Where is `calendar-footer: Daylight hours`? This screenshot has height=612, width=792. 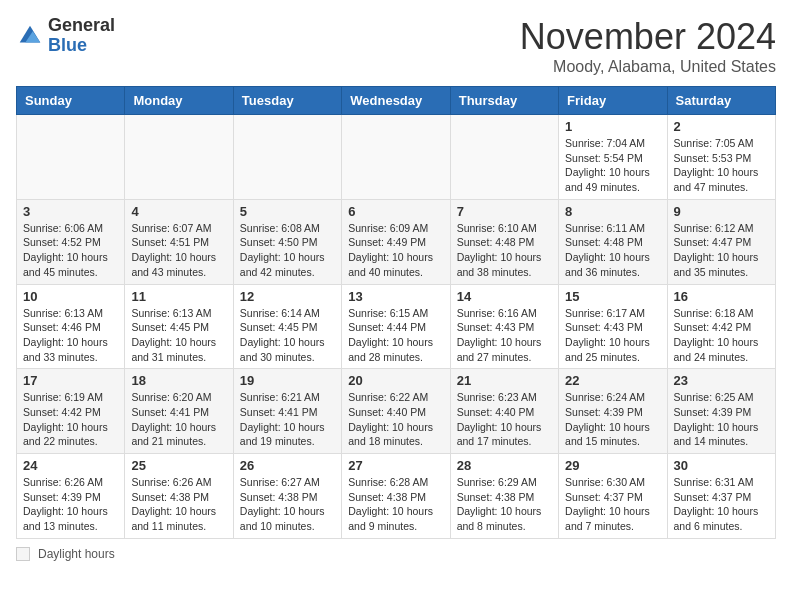
calendar-footer: Daylight hours is located at coordinates (396, 554).